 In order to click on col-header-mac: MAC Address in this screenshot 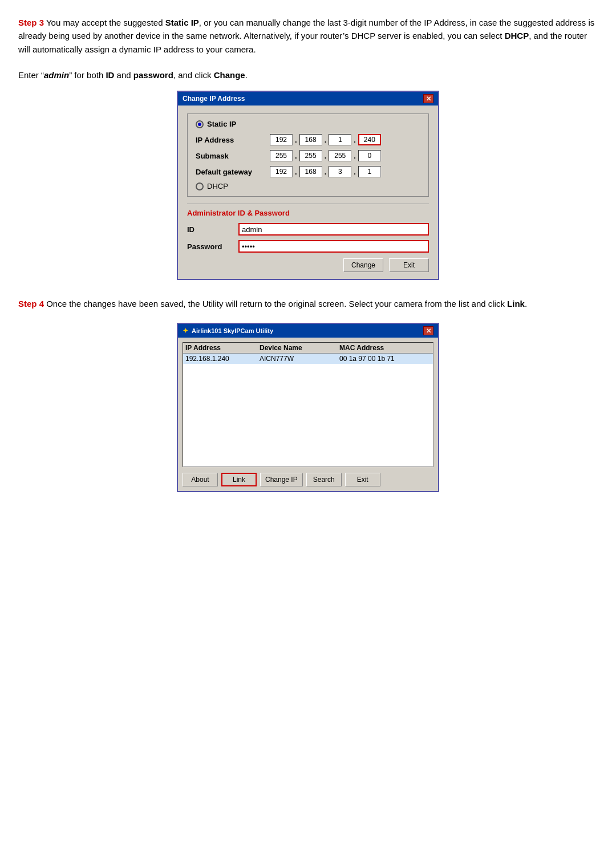, I will do `click(385, 348)`.